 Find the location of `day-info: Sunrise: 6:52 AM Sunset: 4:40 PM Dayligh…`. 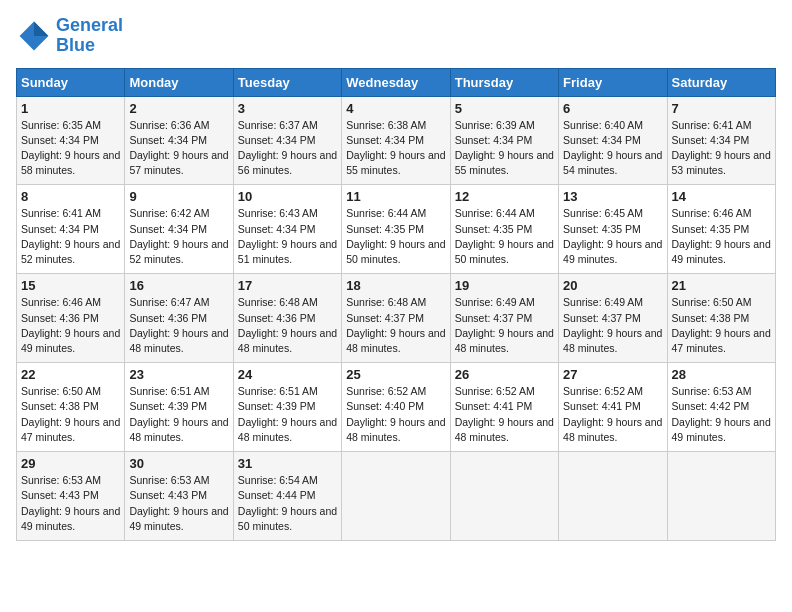

day-info: Sunrise: 6:52 AM Sunset: 4:40 PM Dayligh… is located at coordinates (396, 414).